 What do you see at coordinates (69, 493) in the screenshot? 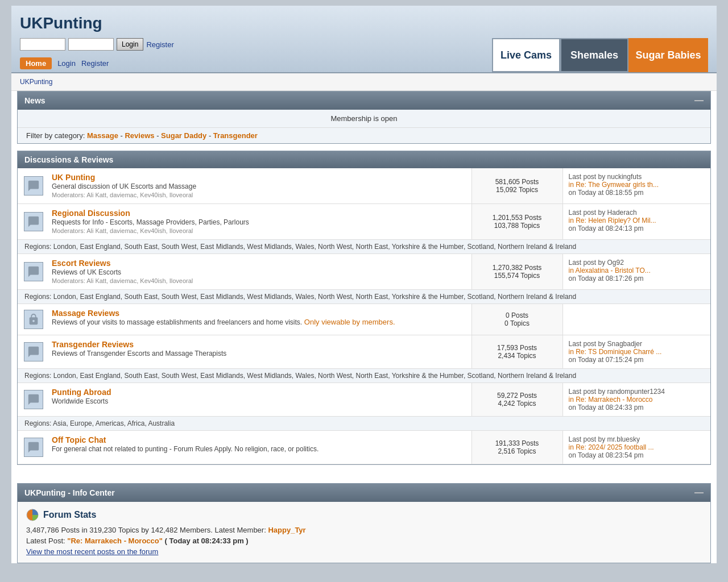
I see `info-title: UKPunting - Info Center` at bounding box center [69, 493].